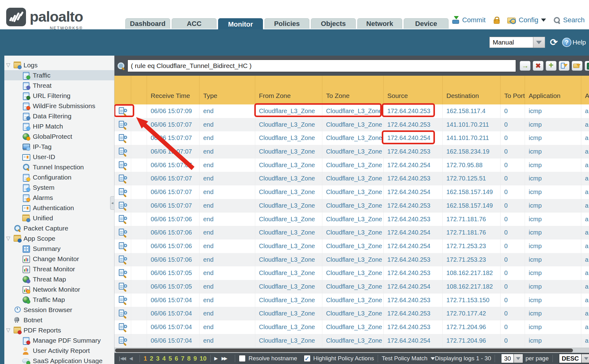  I want to click on refresh-icon: ⟳, so click(554, 42).